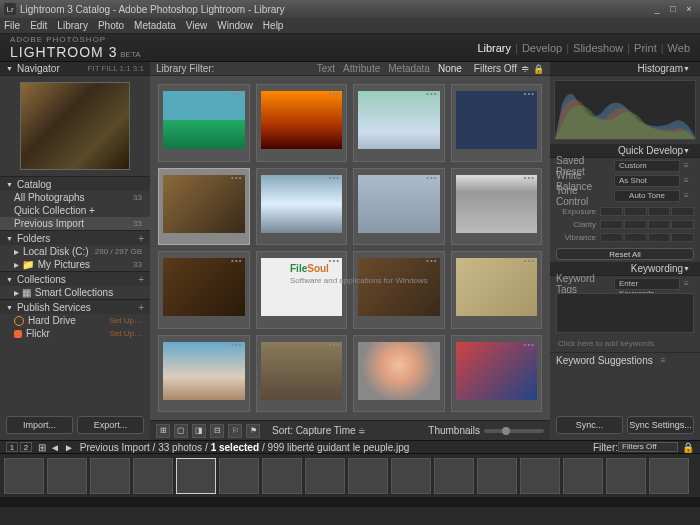 This screenshot has width=700, height=525. Describe the element at coordinates (542, 48) in the screenshot. I see `module-develop: Develop` at that location.